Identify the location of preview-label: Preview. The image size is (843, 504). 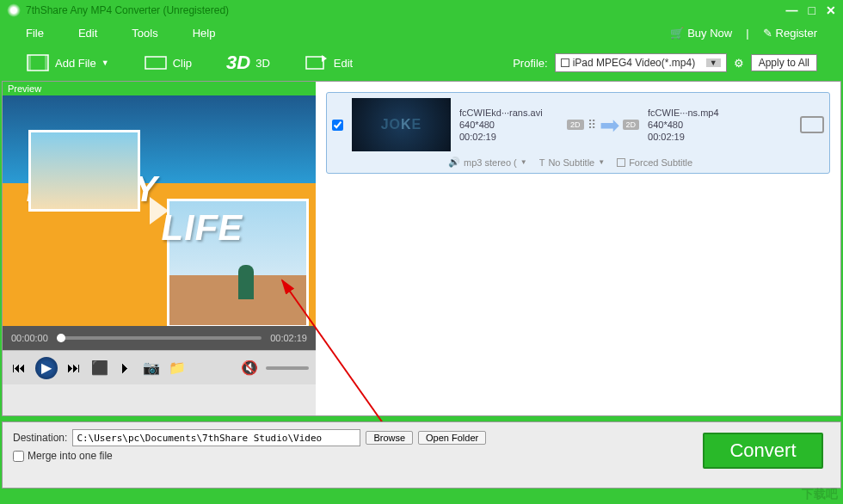
(159, 89).